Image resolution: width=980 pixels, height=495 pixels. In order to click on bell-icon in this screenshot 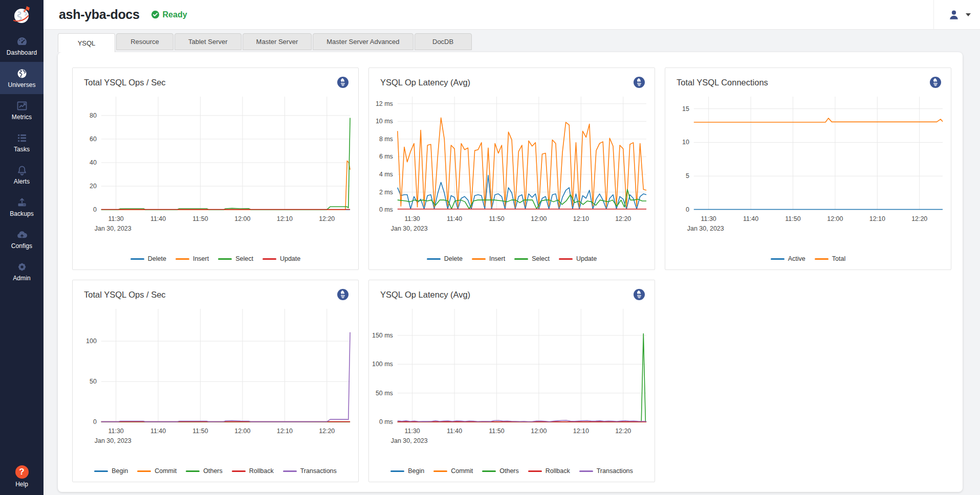, I will do `click(22, 170)`.